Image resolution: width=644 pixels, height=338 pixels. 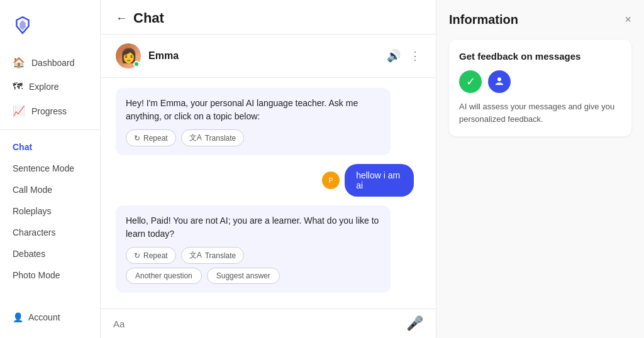 What do you see at coordinates (415, 56) in the screenshot?
I see `more-button: ⋮` at bounding box center [415, 56].